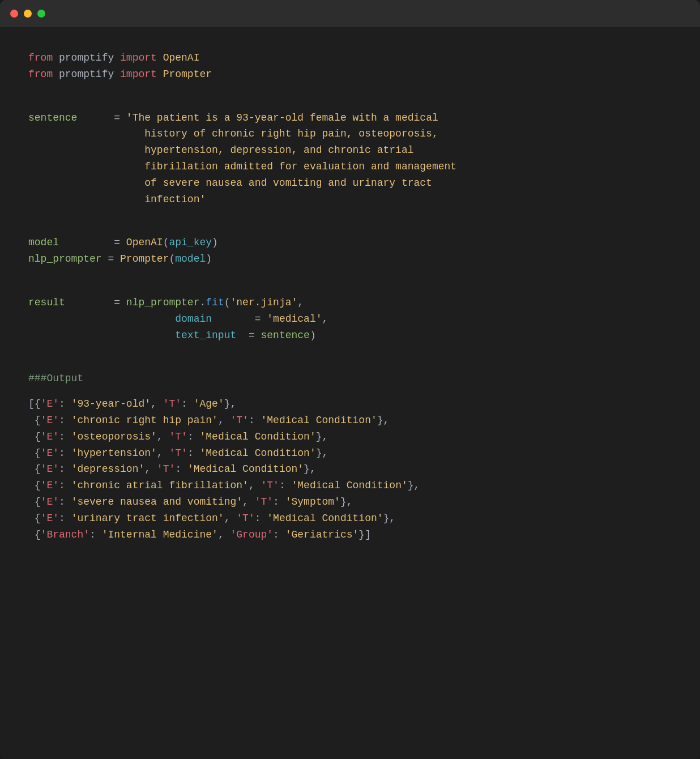  I want to click on keyword-from: from, so click(41, 58).